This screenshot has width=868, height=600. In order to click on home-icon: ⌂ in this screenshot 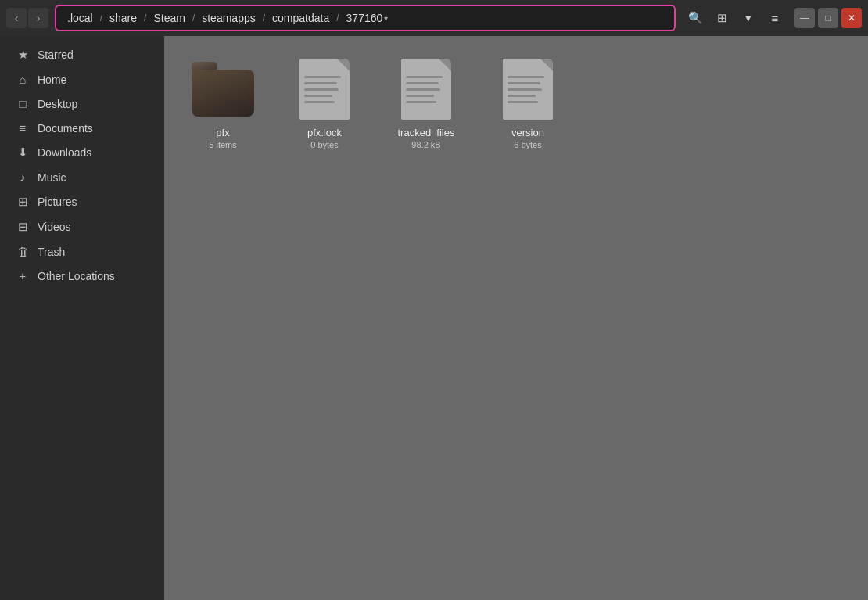, I will do `click(23, 80)`.